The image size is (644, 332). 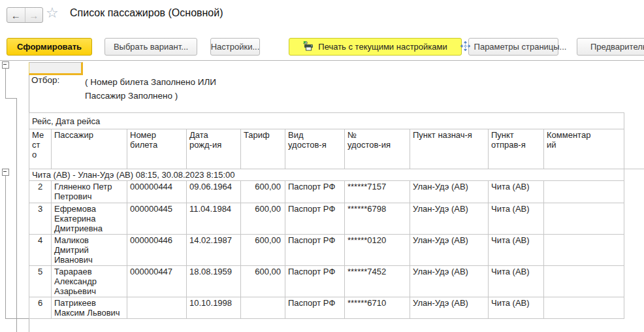 I want to click on cell-doc-number: ******7452, so click(x=378, y=282).